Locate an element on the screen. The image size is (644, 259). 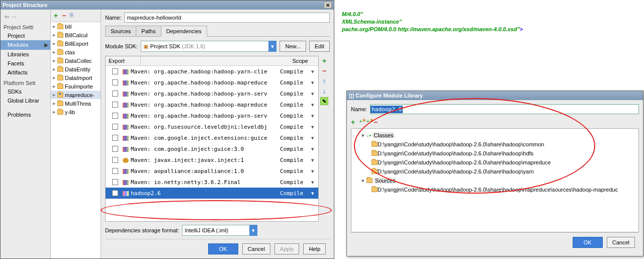
sidebar-item-libraries: Libraries is located at coordinates (25, 54).